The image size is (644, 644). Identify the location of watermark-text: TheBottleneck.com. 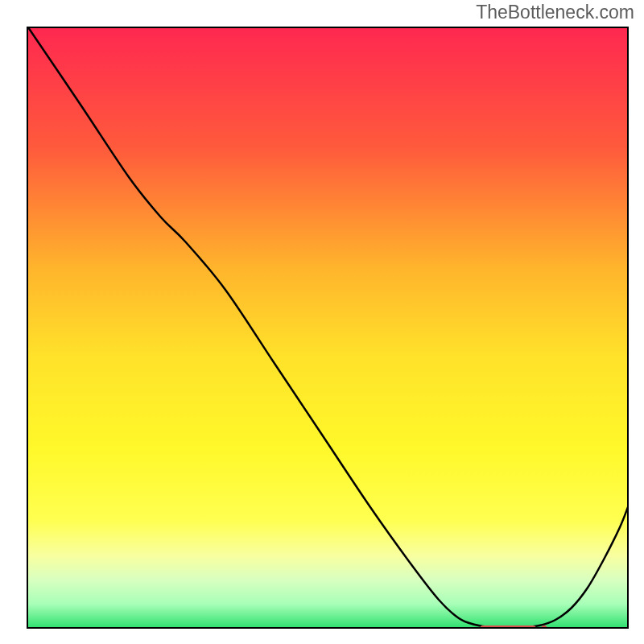
(555, 13).